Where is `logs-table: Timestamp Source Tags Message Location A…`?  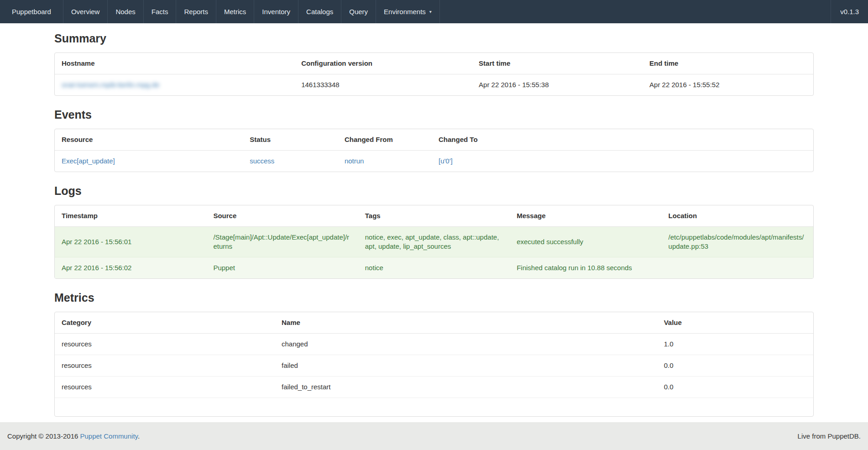 logs-table: Timestamp Source Tags Message Location A… is located at coordinates (434, 242).